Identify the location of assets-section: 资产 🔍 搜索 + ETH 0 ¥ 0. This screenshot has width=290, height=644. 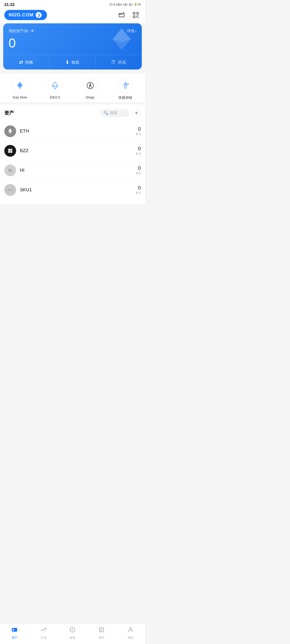
(73, 154).